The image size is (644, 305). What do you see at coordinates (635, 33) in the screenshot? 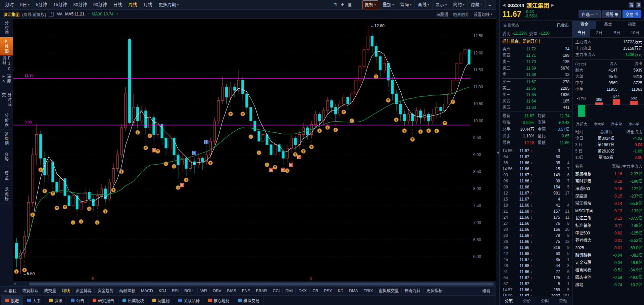
I see `daytab-10日: 10日` at bounding box center [635, 33].